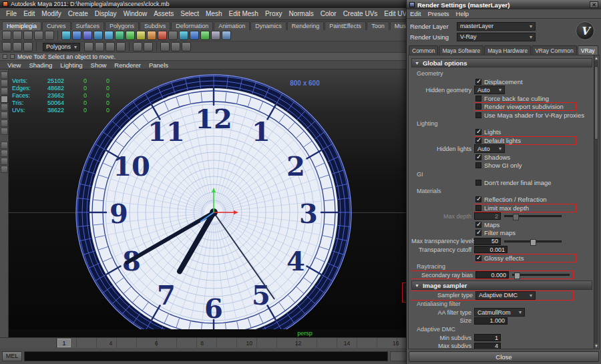  What do you see at coordinates (504, 357) in the screenshot?
I see `close-button: Close` at bounding box center [504, 357].